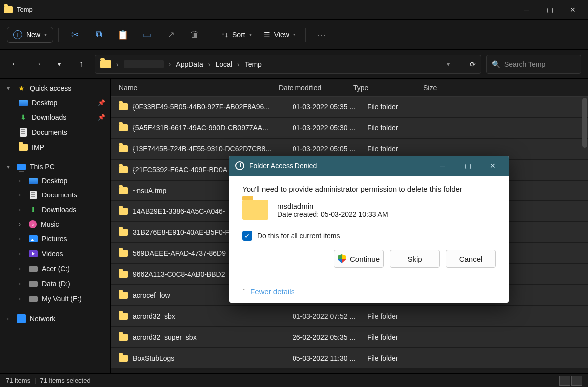 This screenshot has width=588, height=387. What do you see at coordinates (56, 269) in the screenshot?
I see `sidebar-item-label: Acer (C:)` at bounding box center [56, 269].